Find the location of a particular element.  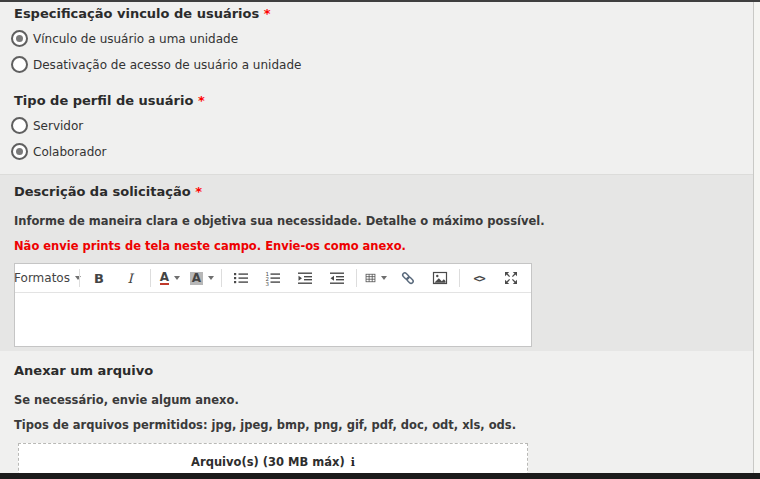

background-color-button: A is located at coordinates (202, 278).